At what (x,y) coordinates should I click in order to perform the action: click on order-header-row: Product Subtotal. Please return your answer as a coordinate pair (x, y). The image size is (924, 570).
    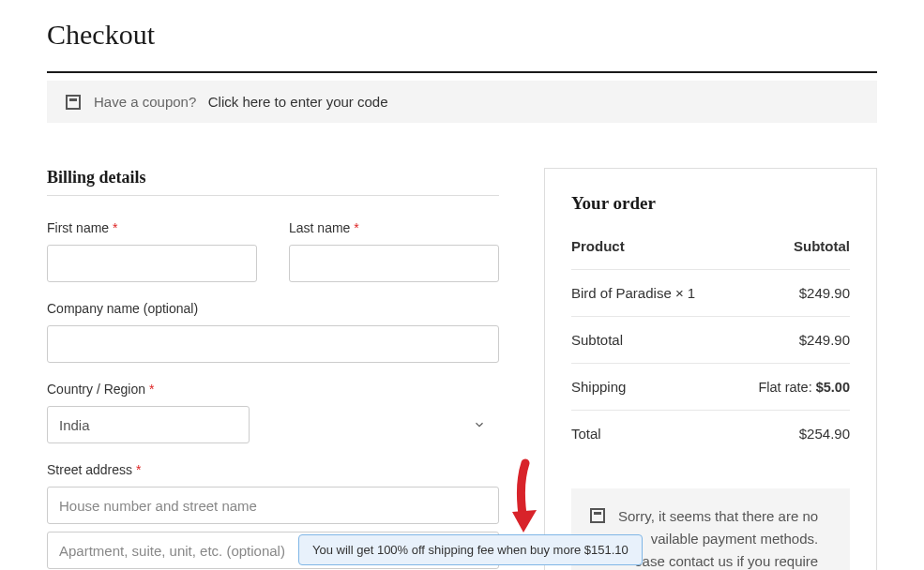
    Looking at the image, I should click on (711, 254).